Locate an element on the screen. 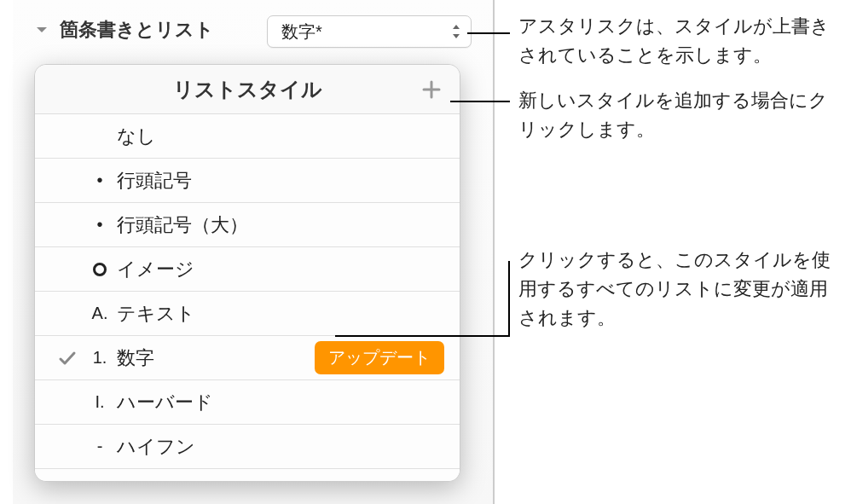 The width and height of the screenshot is (851, 504). style-row: -ノートテーキング is located at coordinates (247, 476).